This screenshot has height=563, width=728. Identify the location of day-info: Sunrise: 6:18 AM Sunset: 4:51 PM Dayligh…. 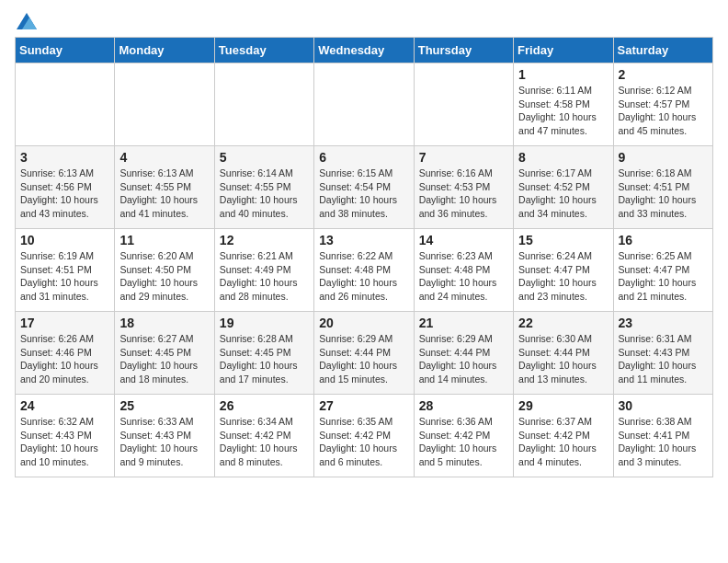
(664, 193).